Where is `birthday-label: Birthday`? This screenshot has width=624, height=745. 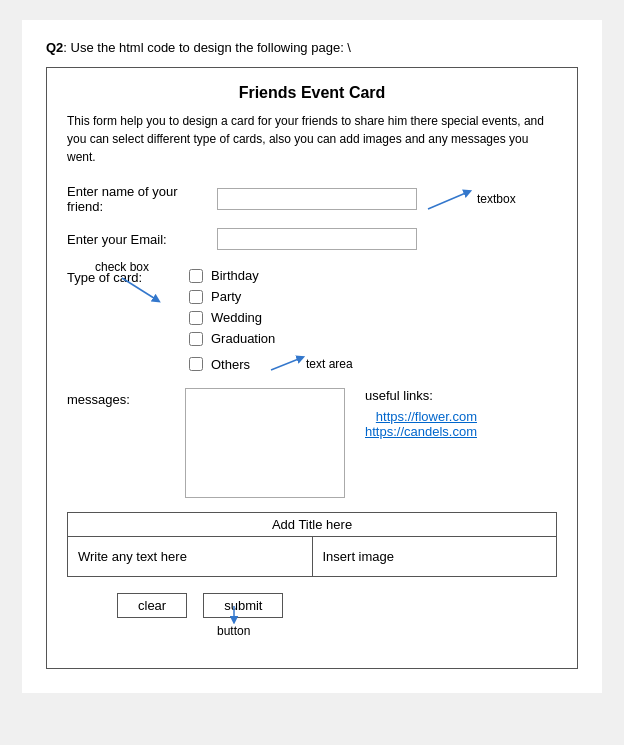 birthday-label: Birthday is located at coordinates (235, 276).